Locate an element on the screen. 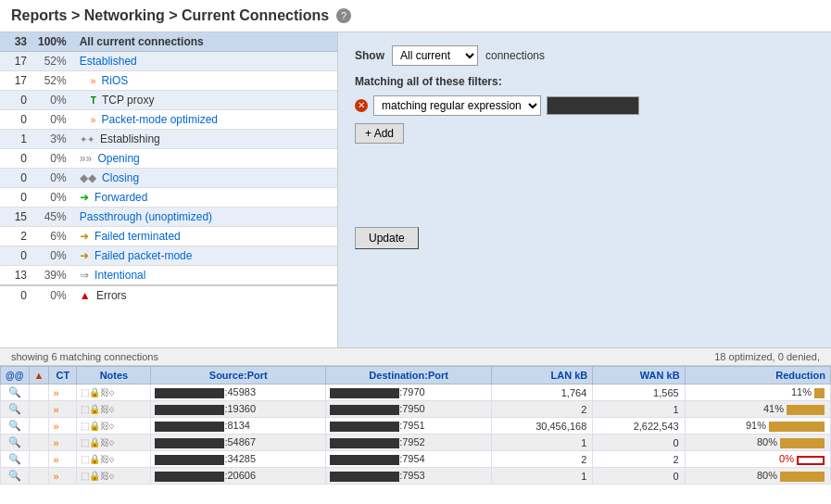  rios-icon: » is located at coordinates (94, 82).